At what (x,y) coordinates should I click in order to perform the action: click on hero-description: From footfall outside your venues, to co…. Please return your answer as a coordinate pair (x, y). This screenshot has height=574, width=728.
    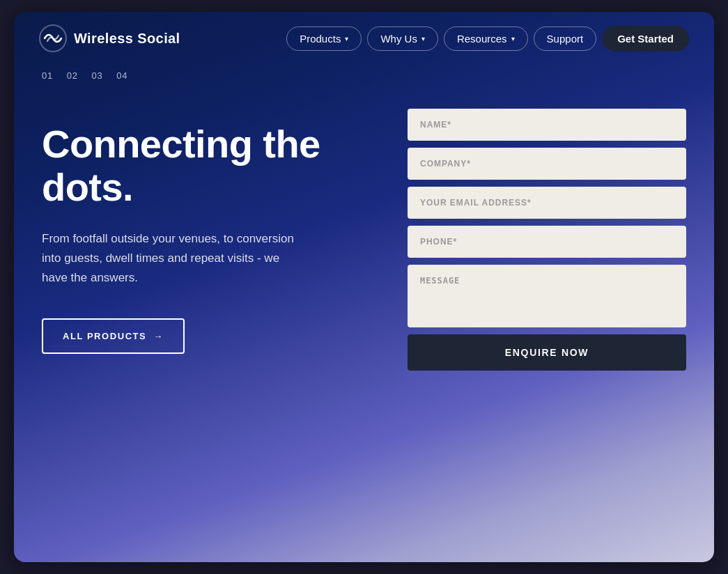
    Looking at the image, I should click on (174, 258).